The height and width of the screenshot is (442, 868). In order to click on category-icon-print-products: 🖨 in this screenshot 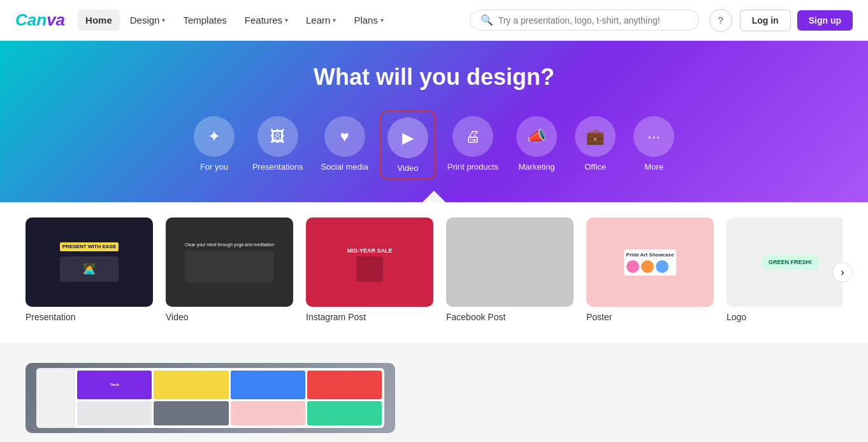, I will do `click(473, 136)`.